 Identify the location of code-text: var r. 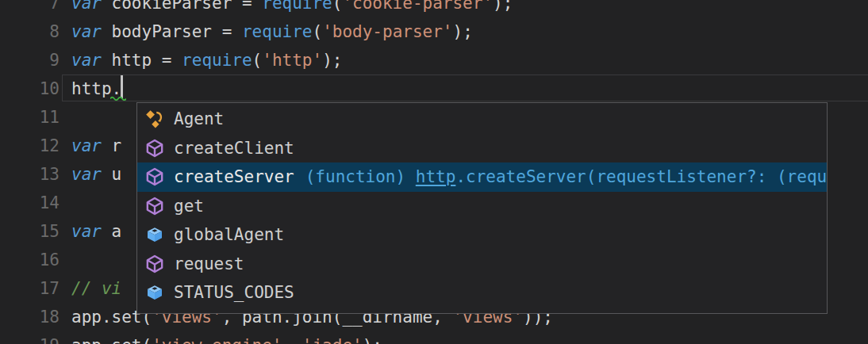
(90, 146).